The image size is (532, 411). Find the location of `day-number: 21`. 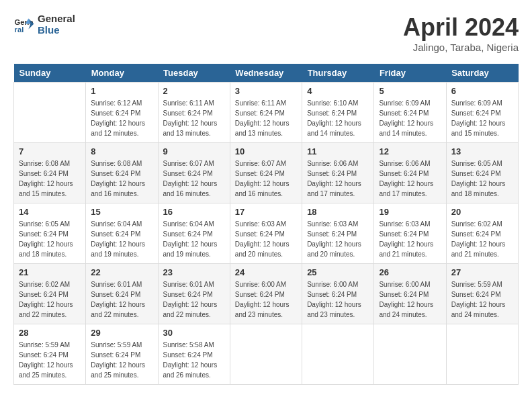

day-number: 21 is located at coordinates (50, 273).